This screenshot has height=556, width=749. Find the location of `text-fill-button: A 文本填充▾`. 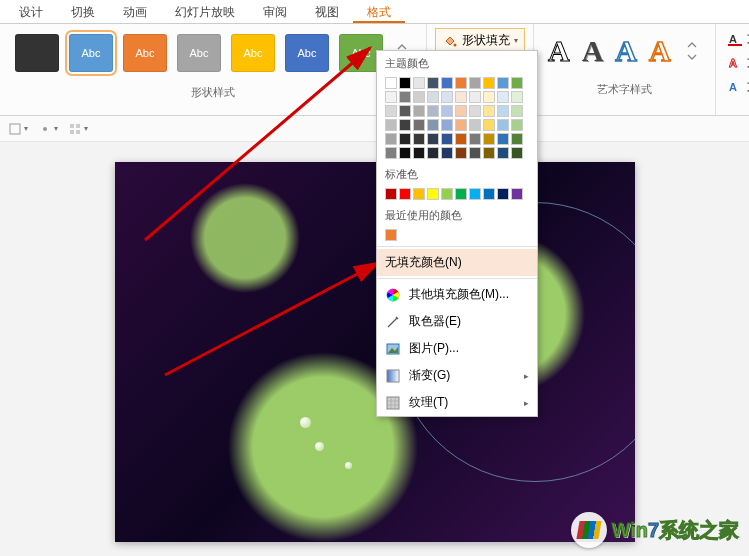

text-fill-button: A 文本填充▾ is located at coordinates (736, 38).